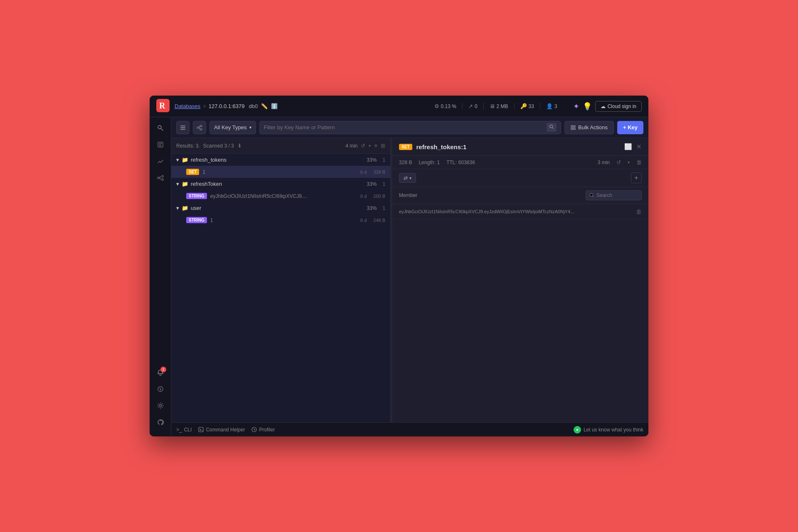 Image resolution: width=798 pixels, height=532 pixels. Describe the element at coordinates (628, 147) in the screenshot. I see `open-full-icon: ⬜` at that location.